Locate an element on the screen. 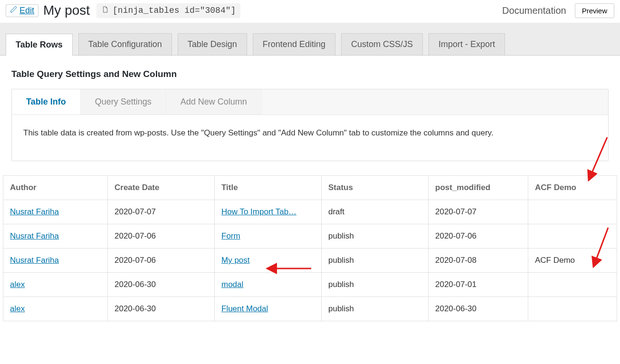  sub-tab-table-info: Table Info is located at coordinates (47, 102).